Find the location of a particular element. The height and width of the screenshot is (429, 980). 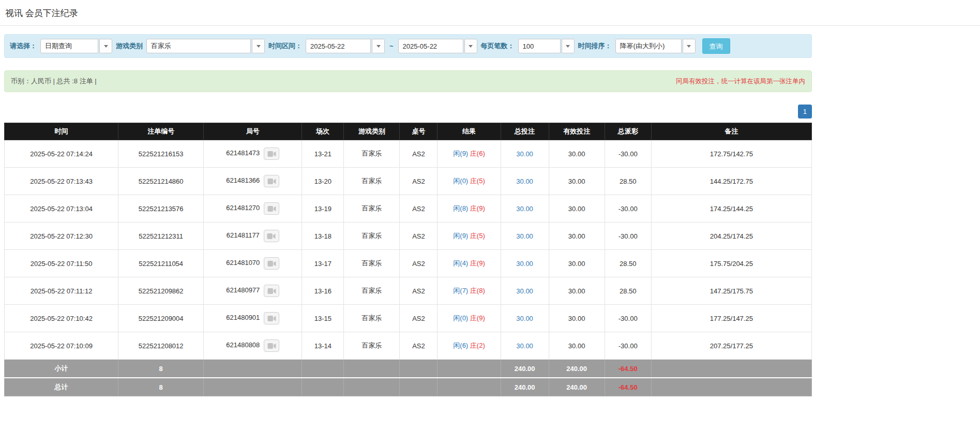

game-type-caret-button is located at coordinates (259, 46).